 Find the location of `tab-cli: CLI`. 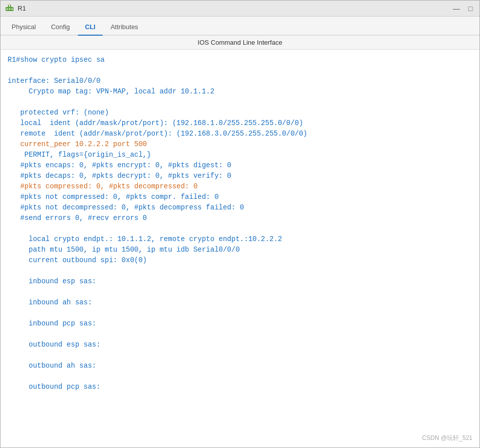

tab-cli: CLI is located at coordinates (90, 28).